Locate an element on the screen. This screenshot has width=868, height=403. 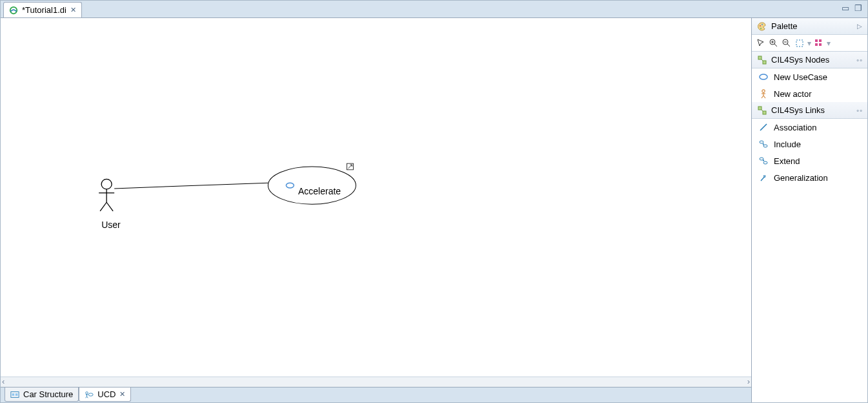
include-icon is located at coordinates (763, 144).